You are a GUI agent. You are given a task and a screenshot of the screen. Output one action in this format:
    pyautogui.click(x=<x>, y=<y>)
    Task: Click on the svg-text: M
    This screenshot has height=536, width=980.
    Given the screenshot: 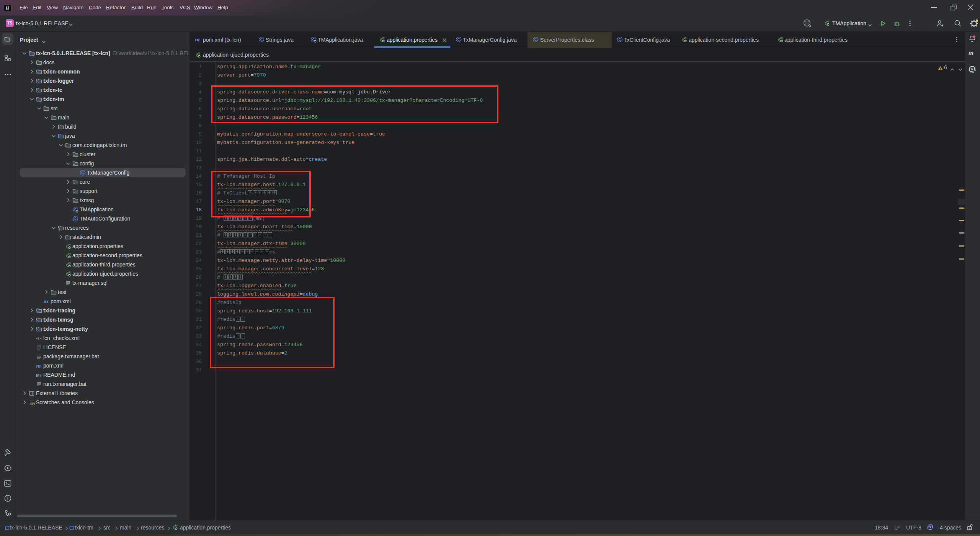 What is the action you would take?
    pyautogui.click(x=38, y=375)
    